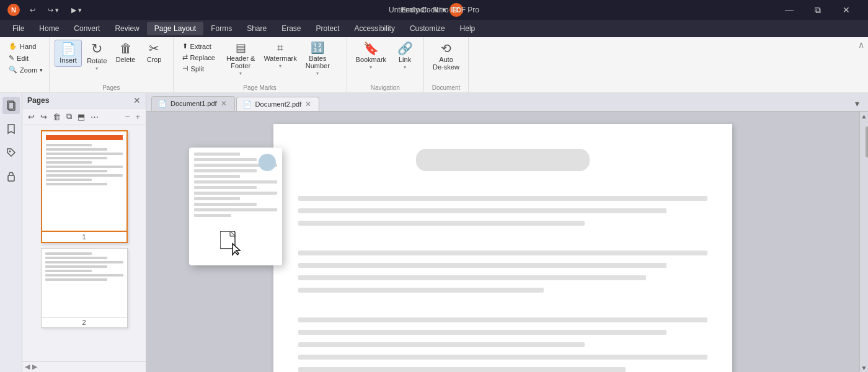  What do you see at coordinates (53, 10) in the screenshot?
I see `redo-button: ↪ ▾` at bounding box center [53, 10].